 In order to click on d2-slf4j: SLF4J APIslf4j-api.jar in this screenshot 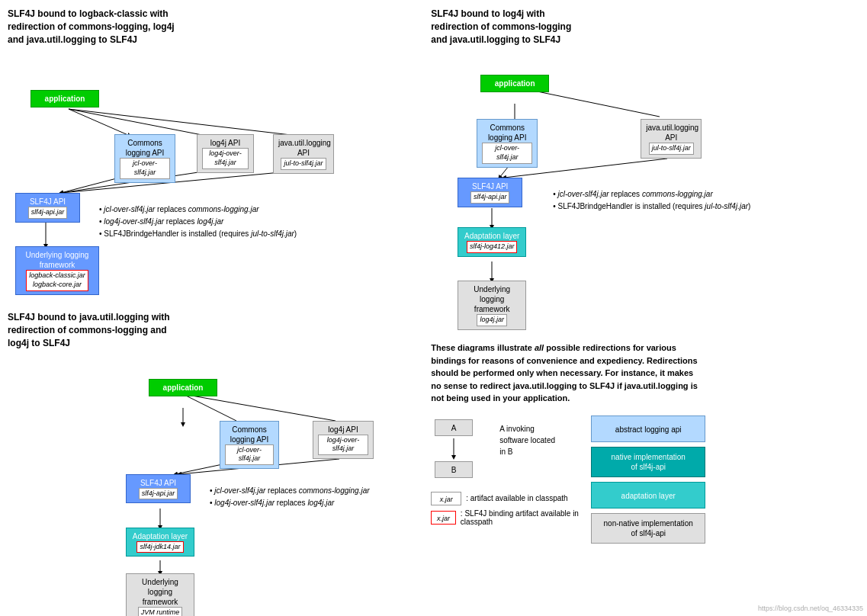, I will do `click(490, 192)`.